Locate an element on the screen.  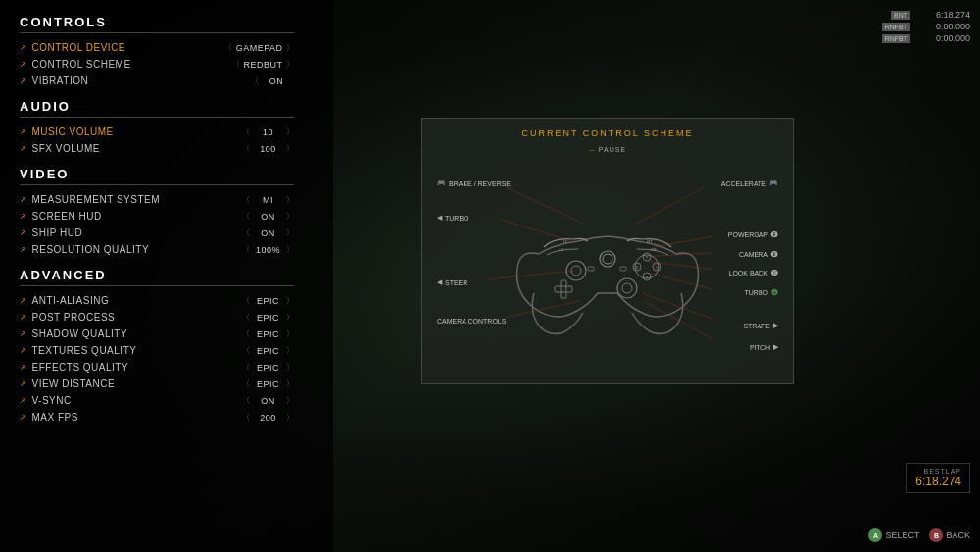
chevron-left-measurement: 〈 is located at coordinates (247, 200).